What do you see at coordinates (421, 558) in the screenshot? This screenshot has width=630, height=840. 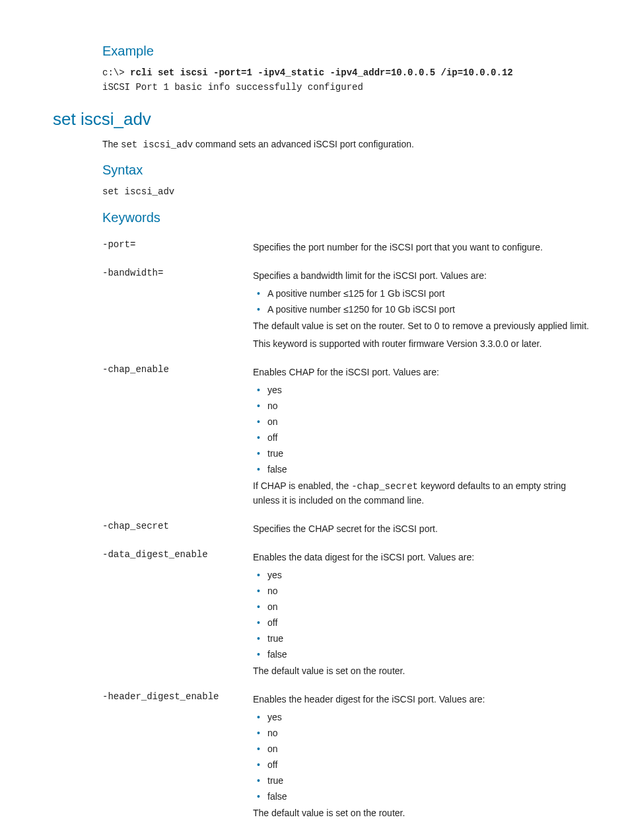 I see `keyword-desc-text: Enables the data digest for the iSCSI po…` at bounding box center [421, 558].